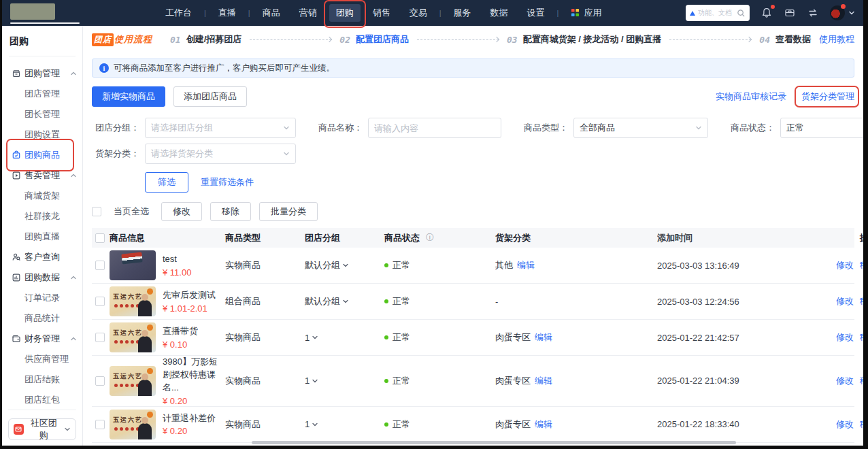 This screenshot has height=449, width=868. What do you see at coordinates (435, 128) in the screenshot?
I see `product-name-input` at bounding box center [435, 128].